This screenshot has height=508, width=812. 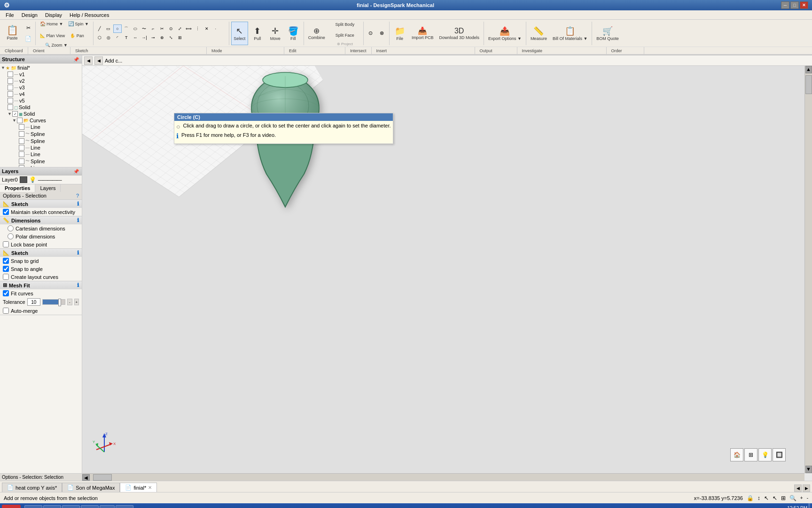 What do you see at coordinates (505, 33) in the screenshot?
I see `export-options-button: 📤 Export Options ▼` at bounding box center [505, 33].